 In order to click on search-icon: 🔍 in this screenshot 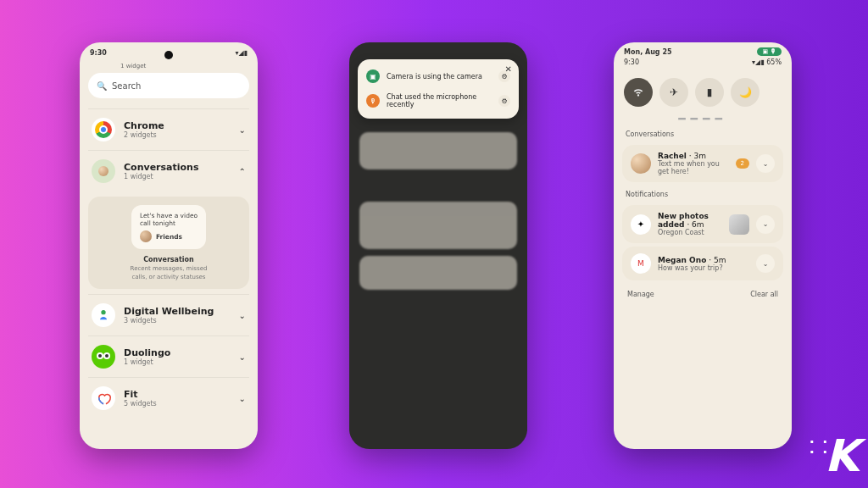, I will do `click(102, 86)`.